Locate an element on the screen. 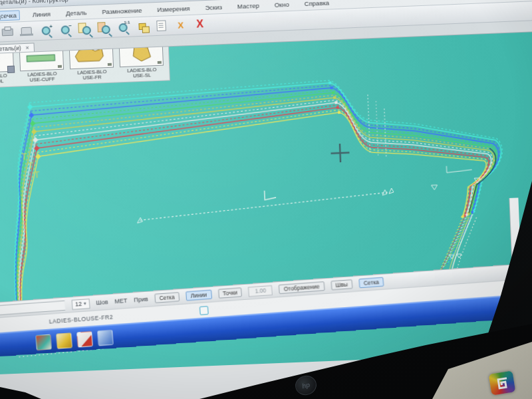 This screenshot has height=399, width=532. piece-card-col: LADIES-BLO USE-COL is located at coordinates (7, 66).